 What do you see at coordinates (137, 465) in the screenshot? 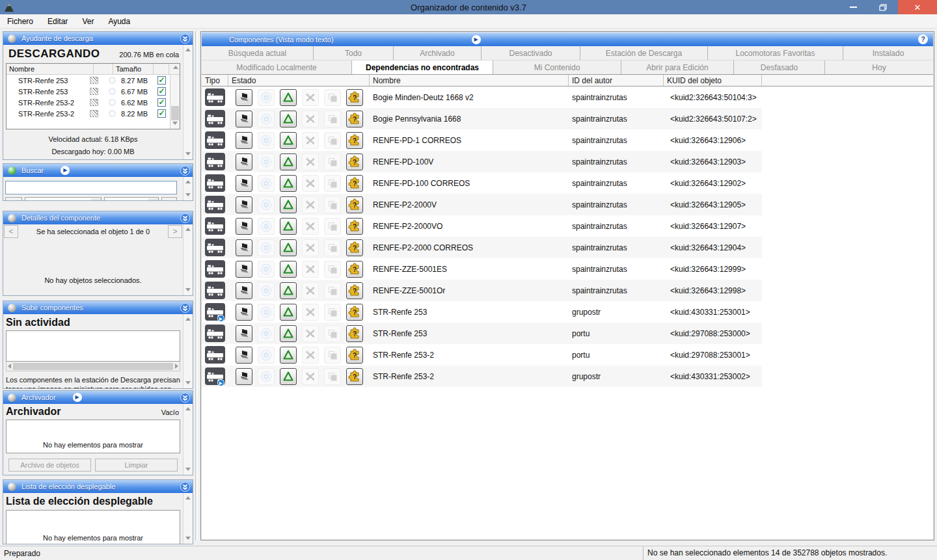
I see `clear-button: Limpiar` at bounding box center [137, 465].